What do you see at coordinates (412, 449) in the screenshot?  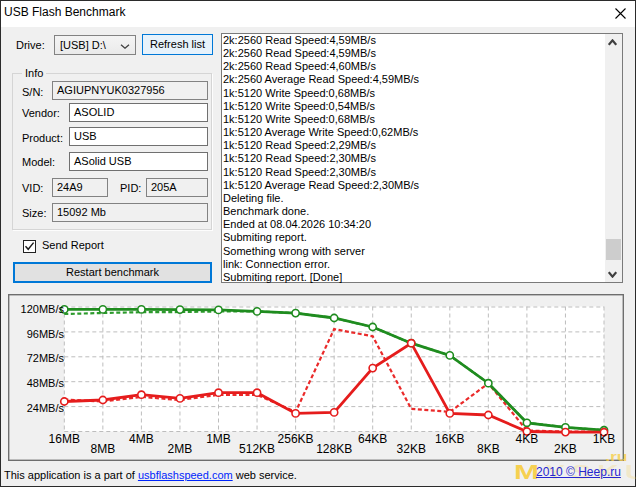 I see `svg-text: 32KB` at bounding box center [412, 449].